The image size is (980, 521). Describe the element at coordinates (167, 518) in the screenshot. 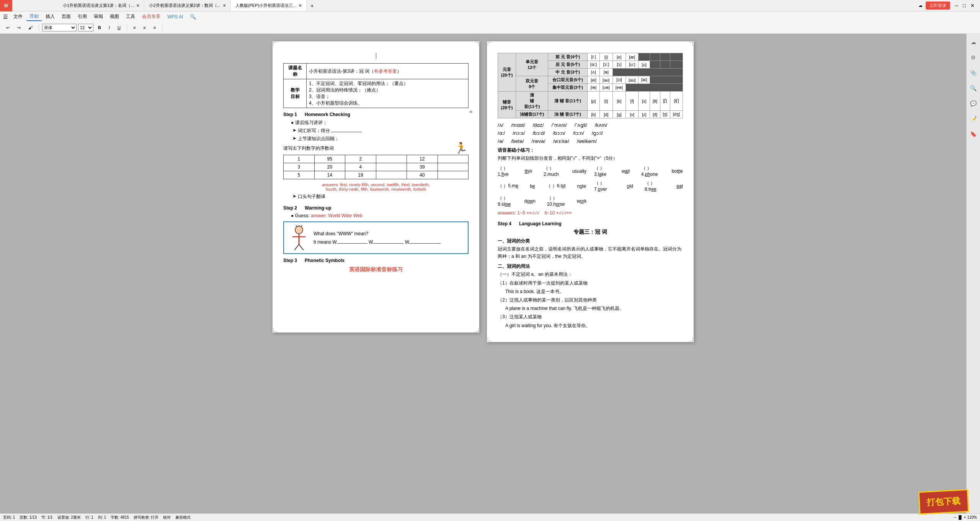

I see `status-proofread: 校对` at that location.